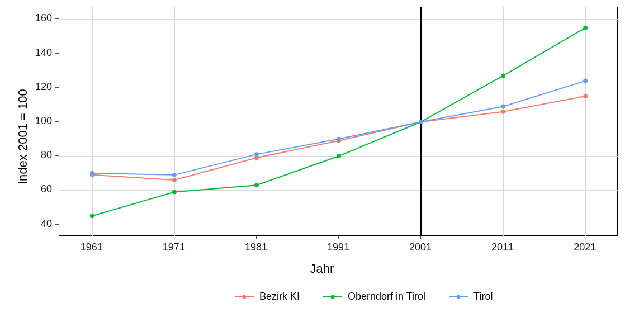 The image size is (644, 322). I want to click on y-tick-label: 40, so click(46, 224).